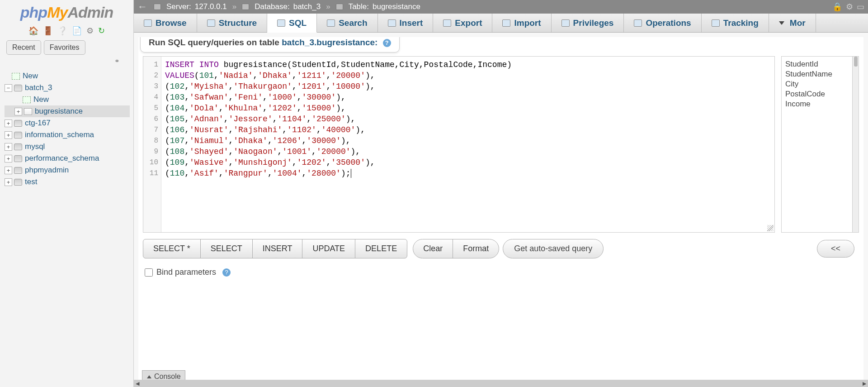  Describe the element at coordinates (820, 144) in the screenshot. I see `columns-panel: StudentIdStudentNameCityPostalCodeIncome` at that location.